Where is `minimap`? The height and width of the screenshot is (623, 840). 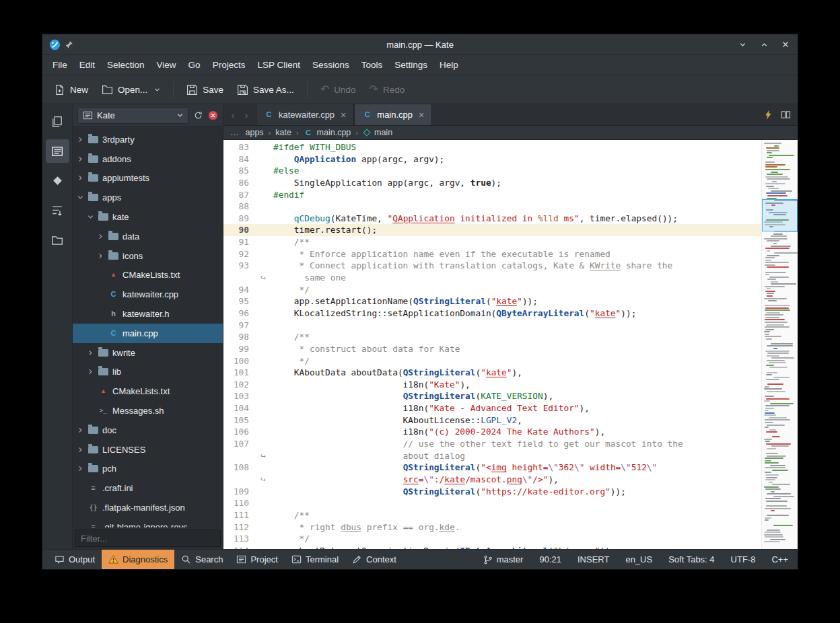 minimap is located at coordinates (779, 344).